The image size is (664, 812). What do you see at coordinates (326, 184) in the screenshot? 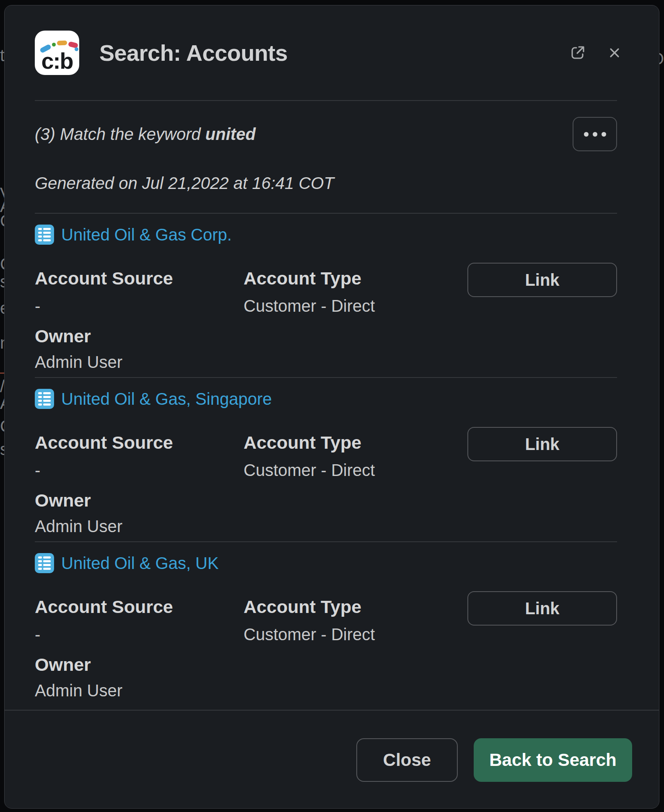
I see `generated-timestamp: Generated on Jul 21,2022 at 16:41 COT` at bounding box center [326, 184].